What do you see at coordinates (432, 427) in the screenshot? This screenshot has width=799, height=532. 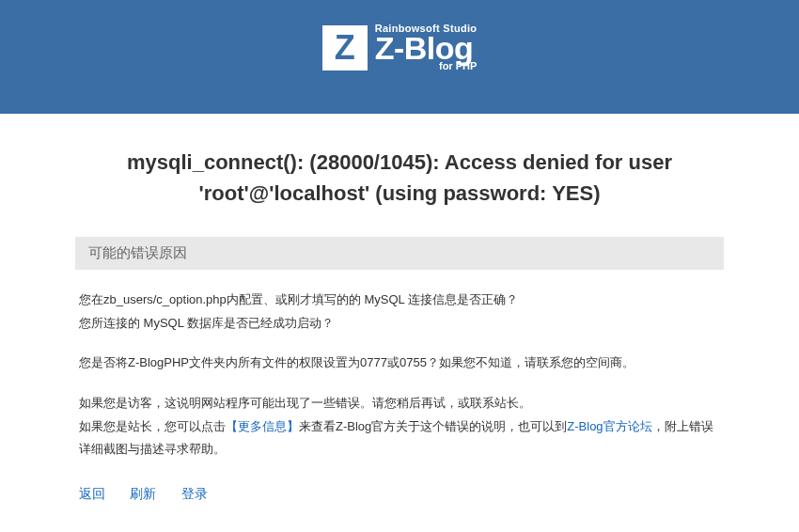 I see `error-text: 来查看Z-Blog官方关于这个错误的说明，也可以到` at bounding box center [432, 427].